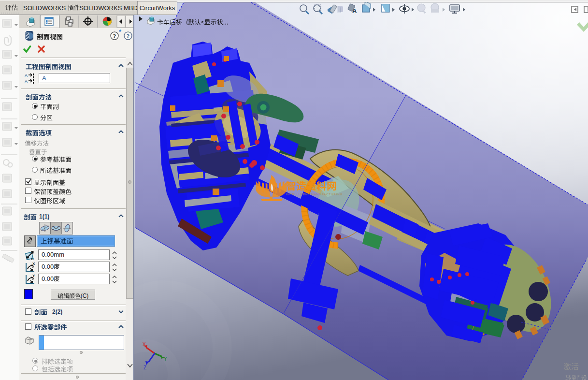 The height and width of the screenshot is (380, 588). I want to click on svg-text: D, so click(32, 259).